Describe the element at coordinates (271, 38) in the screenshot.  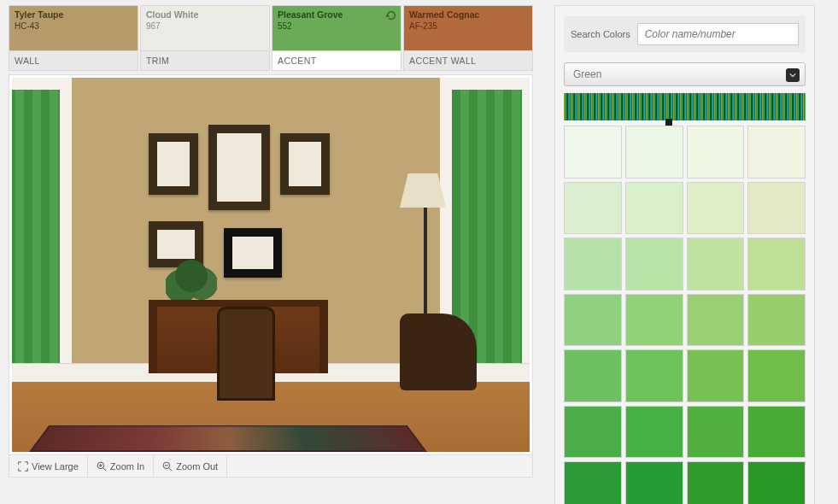
I see `swatch-row: Tyler TaupeHC-43WALLCloud White967TRIMPl…` at that location.